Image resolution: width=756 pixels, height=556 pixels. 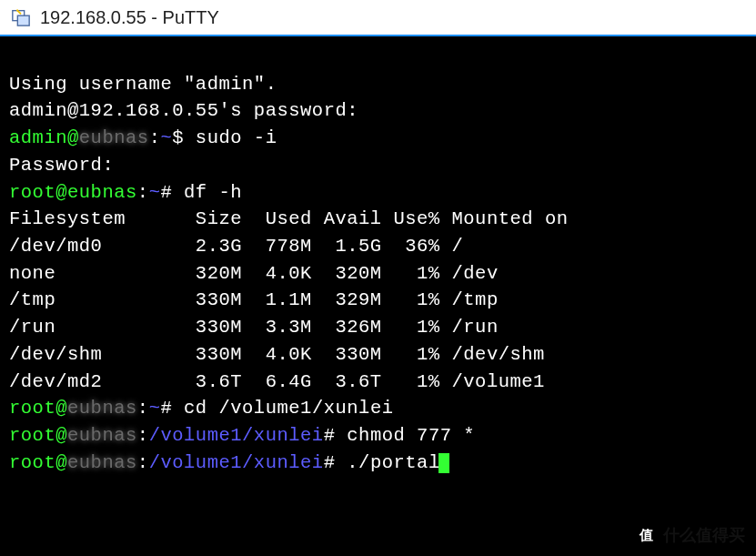 I want to click on df-row: none 320M 4.0K 320M 1% /dev, so click(x=254, y=273).